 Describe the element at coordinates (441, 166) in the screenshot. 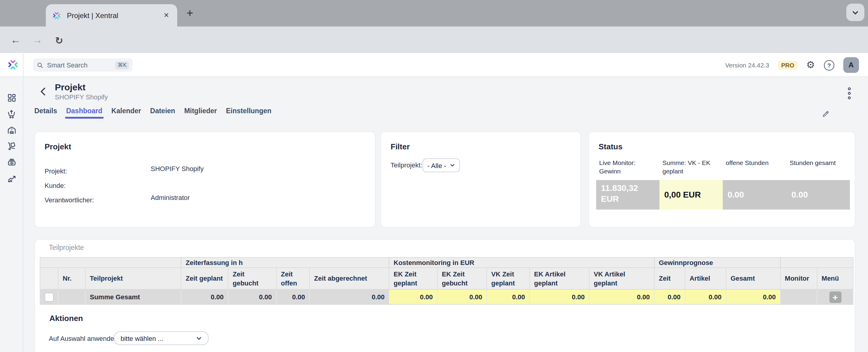

I see `teilprojekt-select: - Alle -` at that location.